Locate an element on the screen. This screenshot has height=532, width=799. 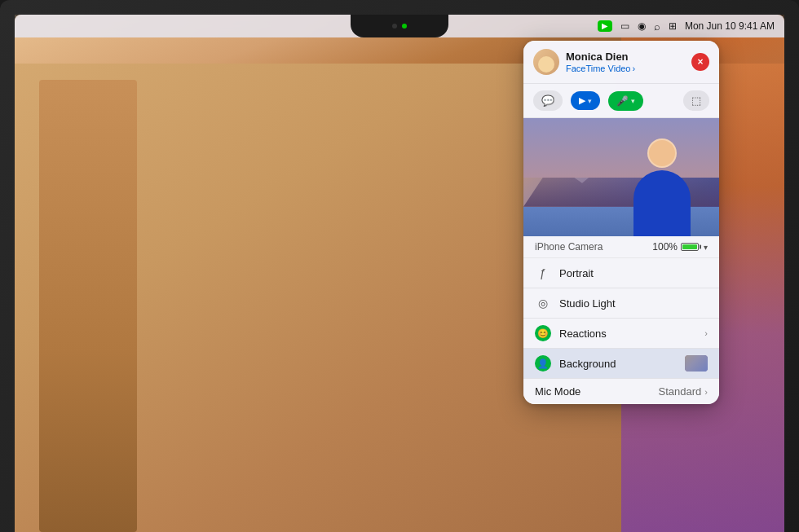
studio-light-icon: ◎ is located at coordinates (543, 303).